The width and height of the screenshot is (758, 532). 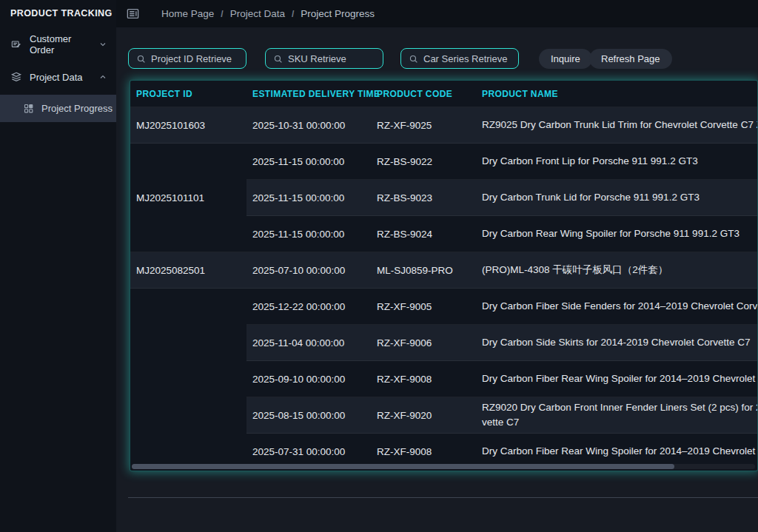 What do you see at coordinates (423, 234) in the screenshot?
I see `product-code-cell: RZ-BS-9024` at bounding box center [423, 234].